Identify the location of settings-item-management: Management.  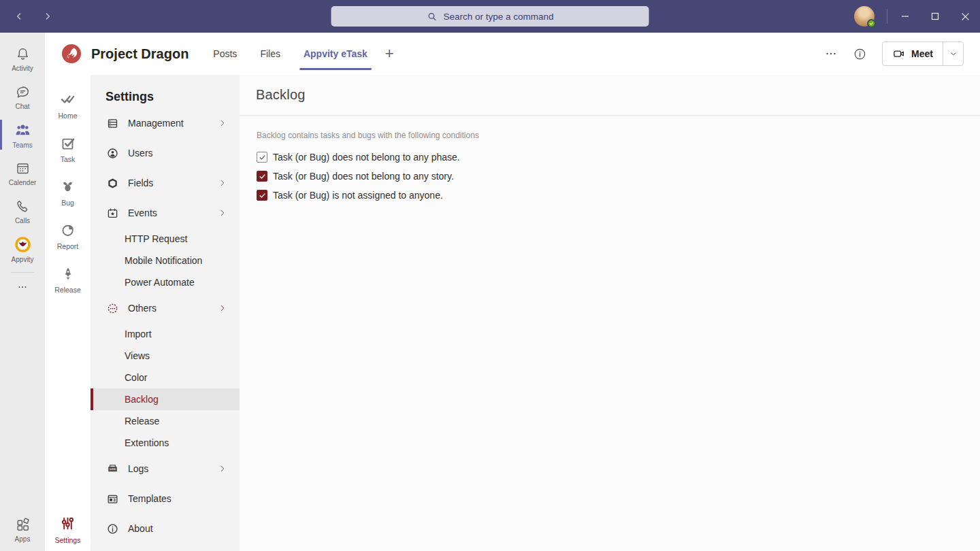
(165, 123).